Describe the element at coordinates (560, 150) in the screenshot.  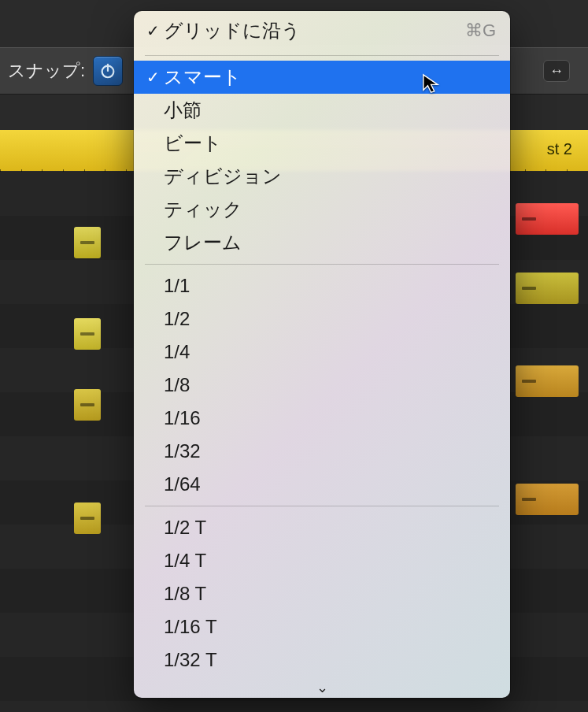
I see `ruler-marker-label: st 2` at that location.